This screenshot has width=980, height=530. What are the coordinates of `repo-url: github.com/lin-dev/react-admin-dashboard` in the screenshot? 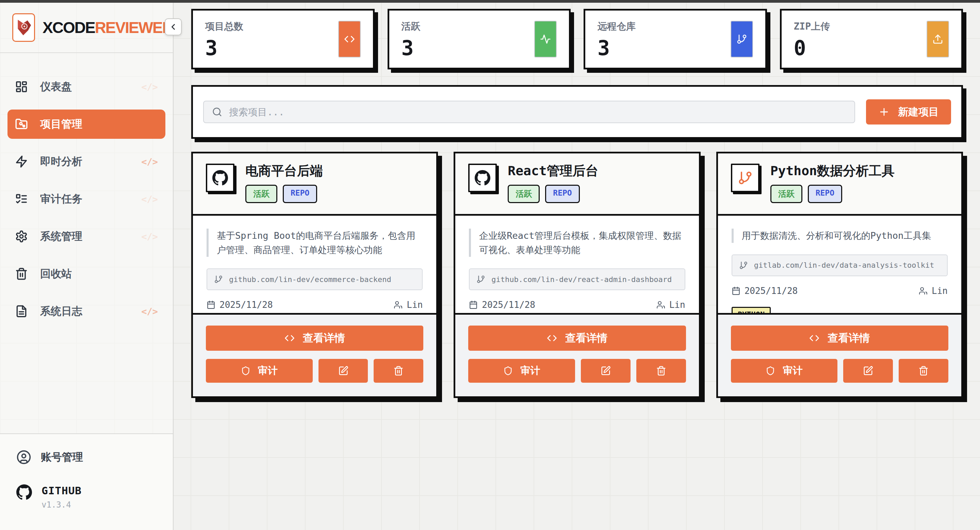 It's located at (577, 279).